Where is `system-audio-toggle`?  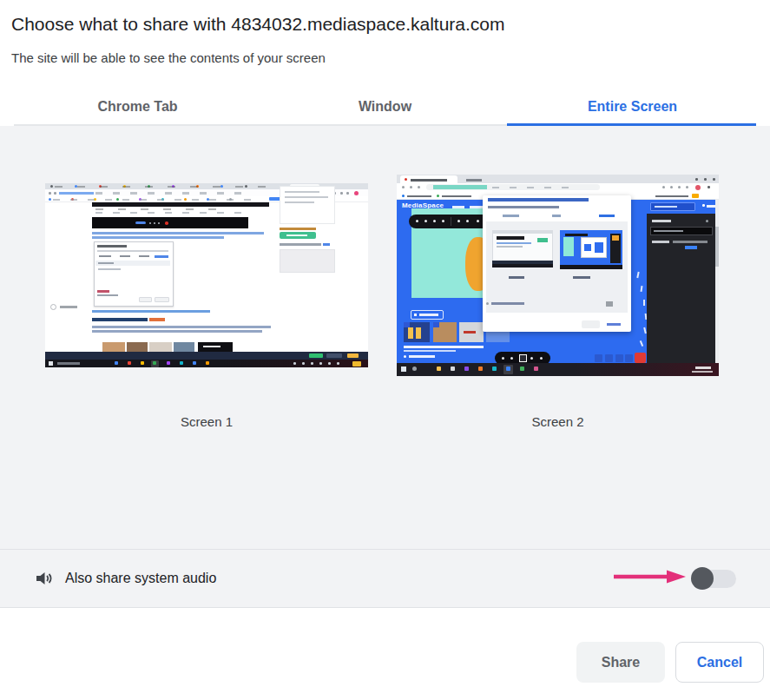 system-audio-toggle is located at coordinates (714, 578).